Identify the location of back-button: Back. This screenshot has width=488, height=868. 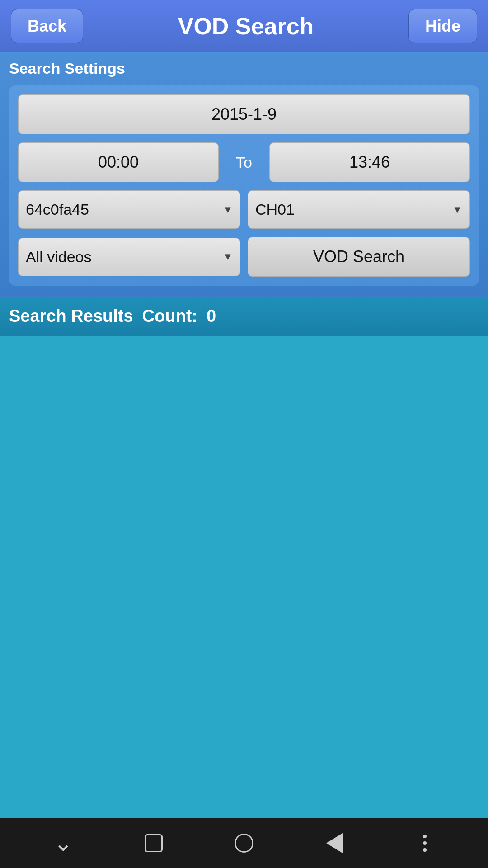
(47, 26).